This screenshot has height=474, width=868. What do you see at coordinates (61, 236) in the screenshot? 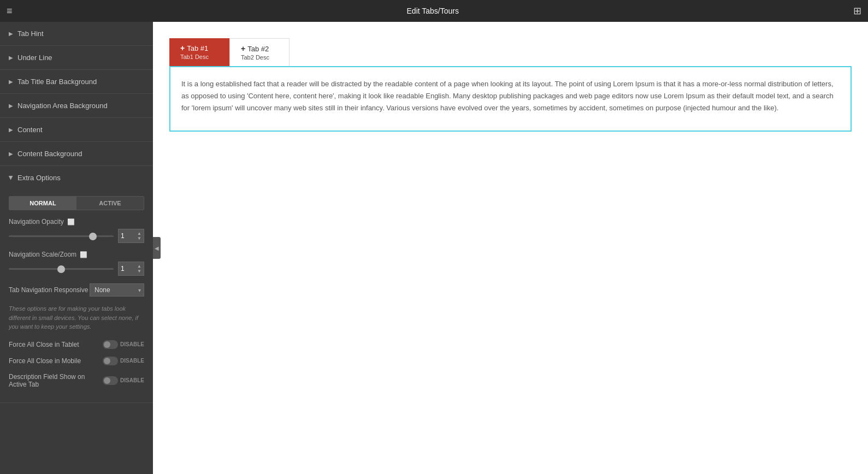
I see `nav-opacity-track` at bounding box center [61, 236].